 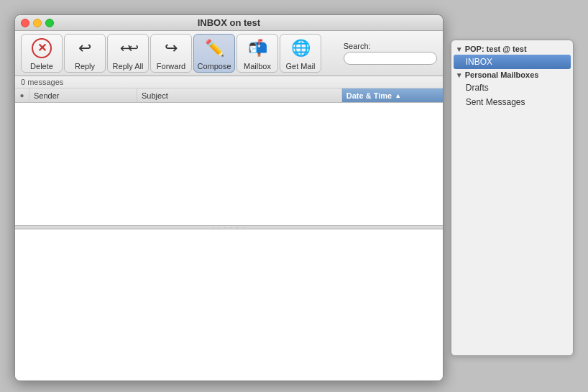 I want to click on compose-button: ✏️ Compose, so click(x=214, y=53).